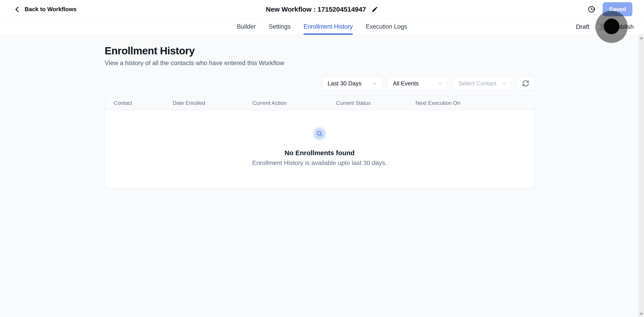 This screenshot has height=317, width=644. What do you see at coordinates (320, 153) in the screenshot?
I see `empty-state-title: No Enrollments found` at bounding box center [320, 153].